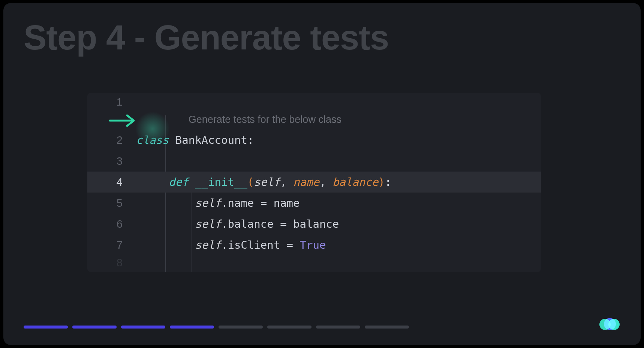 The width and height of the screenshot is (644, 348). Describe the element at coordinates (112, 161) in the screenshot. I see `line-number: 3` at that location.